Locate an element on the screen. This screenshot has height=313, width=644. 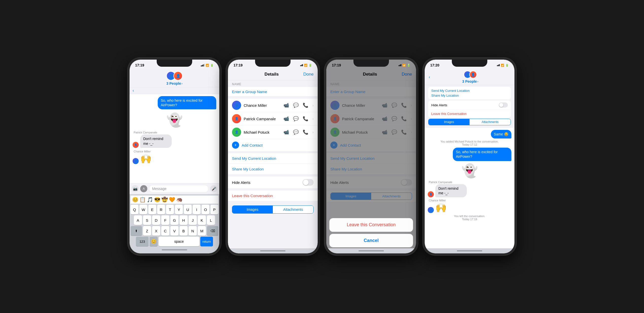
sender-name-2: Chance Miller is located at coordinates (142, 151).